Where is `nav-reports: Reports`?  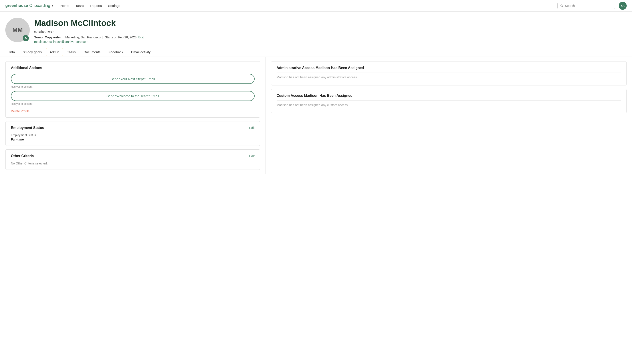 nav-reports: Reports is located at coordinates (96, 6).